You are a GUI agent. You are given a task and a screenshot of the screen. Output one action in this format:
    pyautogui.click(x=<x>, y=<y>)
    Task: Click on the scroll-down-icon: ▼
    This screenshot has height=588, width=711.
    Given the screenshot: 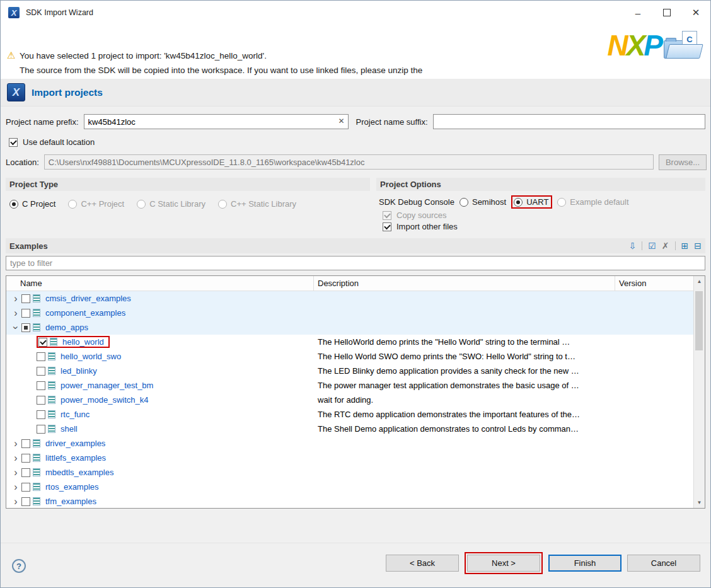 What is the action you would take?
    pyautogui.click(x=700, y=503)
    